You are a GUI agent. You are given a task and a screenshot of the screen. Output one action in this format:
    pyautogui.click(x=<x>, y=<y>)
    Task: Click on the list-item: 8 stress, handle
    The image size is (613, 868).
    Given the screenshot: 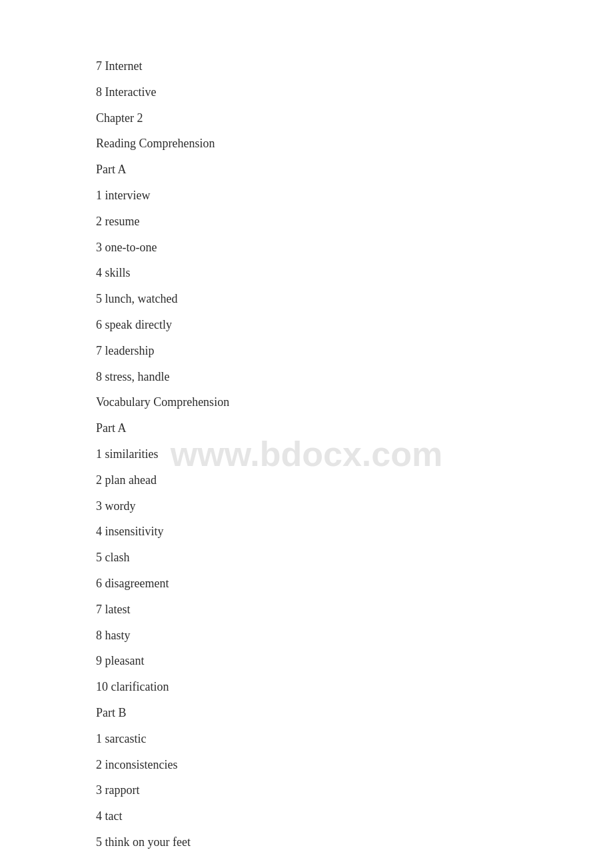 What is the action you would take?
    pyautogui.click(x=306, y=377)
    